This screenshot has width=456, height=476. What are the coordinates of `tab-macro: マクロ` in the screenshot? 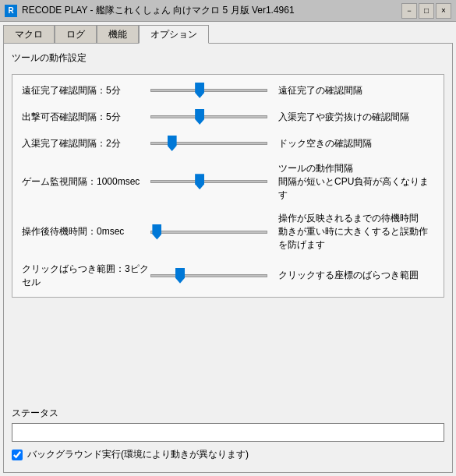 It's located at (29, 34).